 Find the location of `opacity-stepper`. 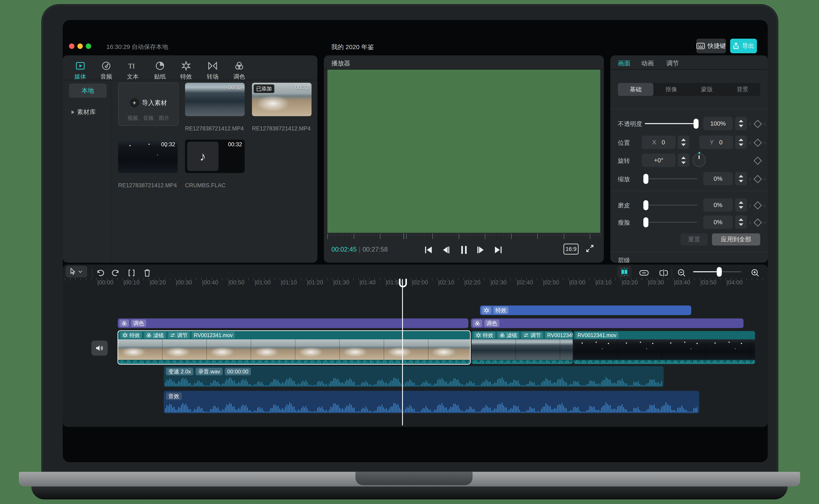

opacity-stepper is located at coordinates (741, 123).